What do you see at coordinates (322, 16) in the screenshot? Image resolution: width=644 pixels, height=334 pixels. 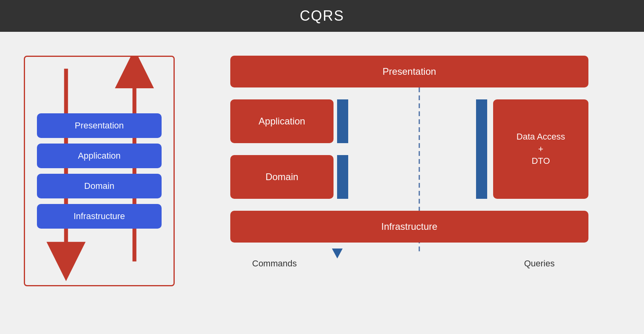 I see `page-title: CQRS` at bounding box center [322, 16].